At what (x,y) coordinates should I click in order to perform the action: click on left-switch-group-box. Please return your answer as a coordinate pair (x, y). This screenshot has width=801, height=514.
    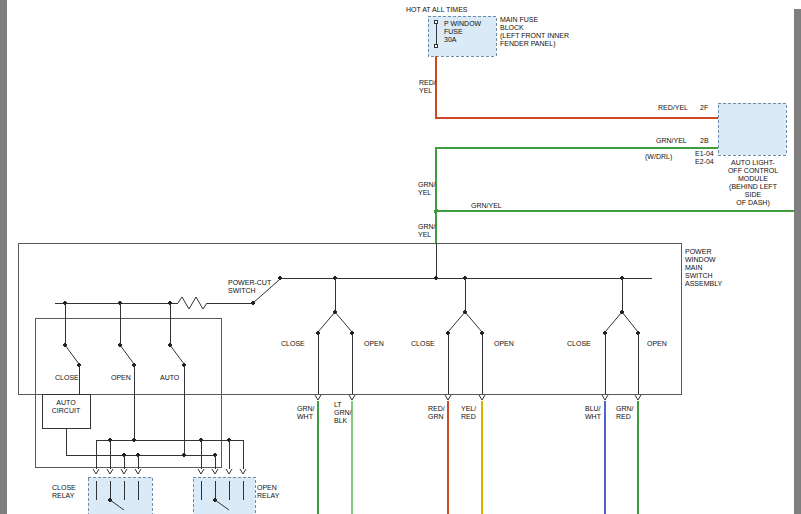
    Looking at the image, I should click on (128, 392).